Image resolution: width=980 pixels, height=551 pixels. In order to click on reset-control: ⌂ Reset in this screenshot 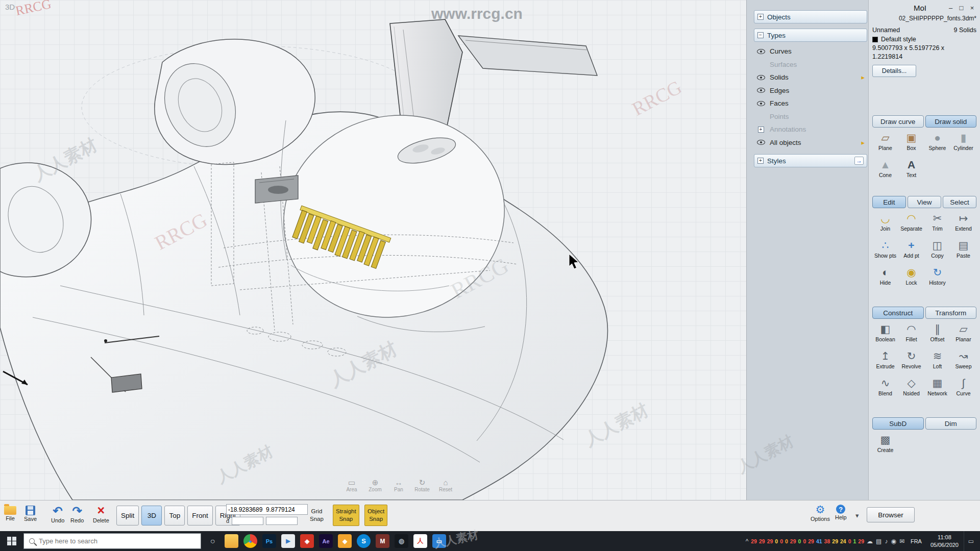, I will do `click(446, 486)`.